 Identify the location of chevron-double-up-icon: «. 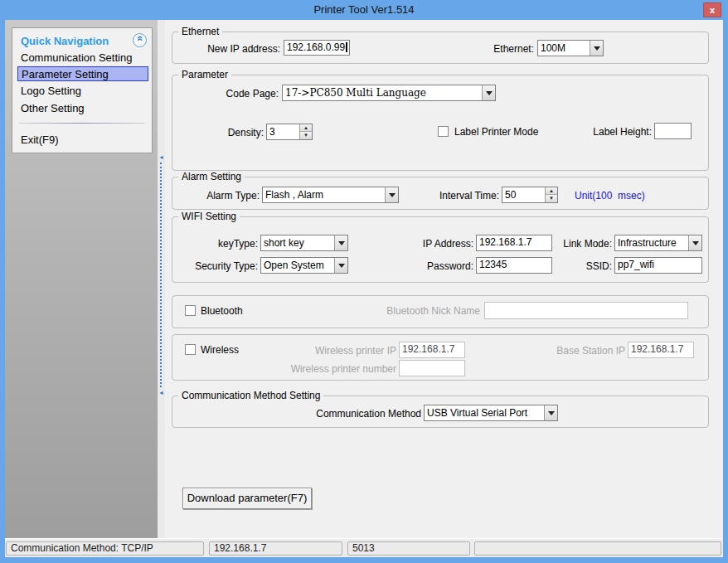
(139, 40).